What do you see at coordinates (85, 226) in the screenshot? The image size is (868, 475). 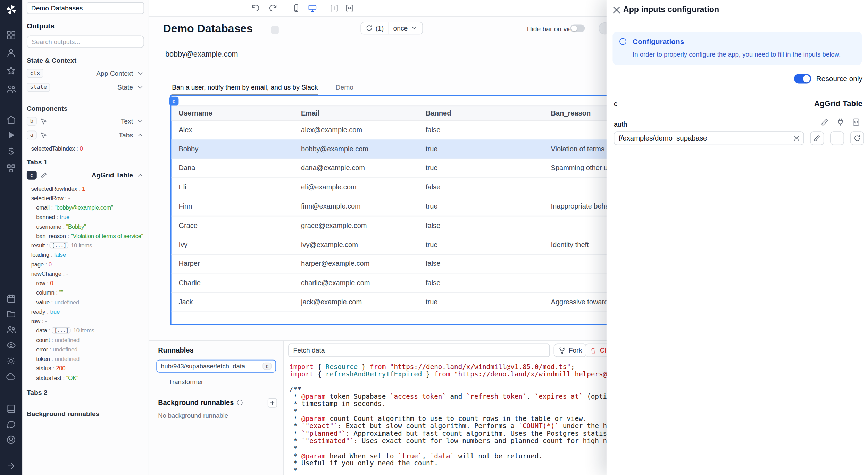 I see `output-tree-row: username:"Bobby"` at bounding box center [85, 226].